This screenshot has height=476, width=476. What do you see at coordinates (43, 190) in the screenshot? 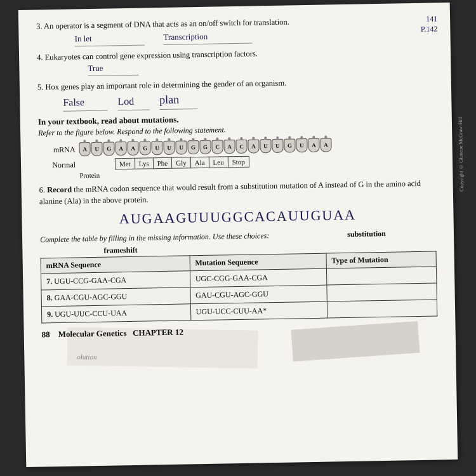
I see `q6-number: 6.` at bounding box center [43, 190].